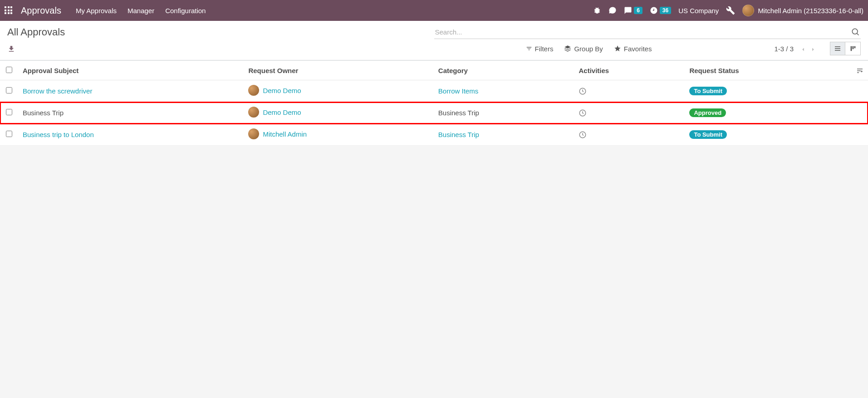 The image size is (868, 398). What do you see at coordinates (855, 32) in the screenshot?
I see `search-icon` at bounding box center [855, 32].